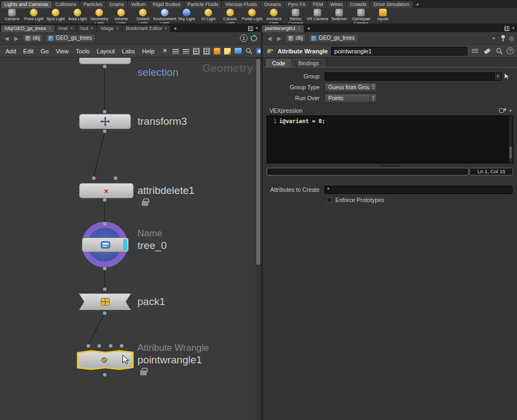  I want to click on dense-grid-icon, so click(207, 51).